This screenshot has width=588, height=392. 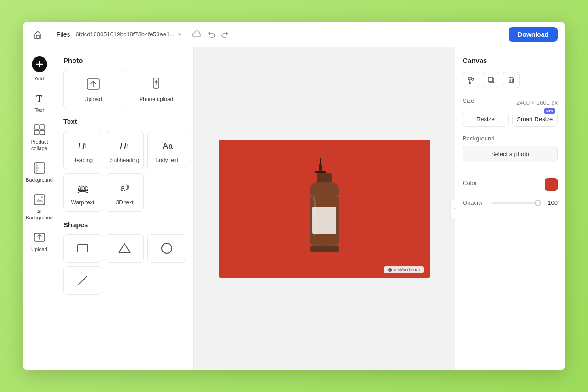 What do you see at coordinates (469, 183) in the screenshot?
I see `color-label: Color` at bounding box center [469, 183].